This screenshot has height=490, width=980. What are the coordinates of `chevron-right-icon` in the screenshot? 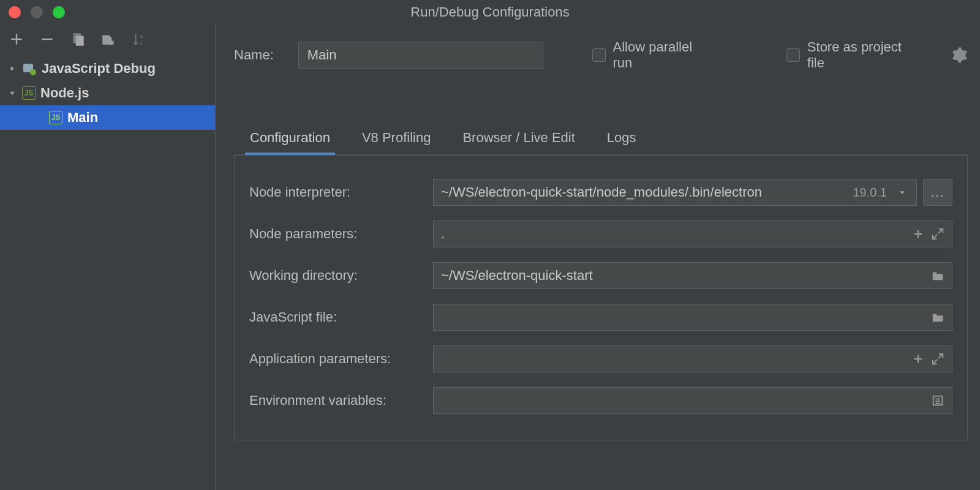 It's located at (12, 69).